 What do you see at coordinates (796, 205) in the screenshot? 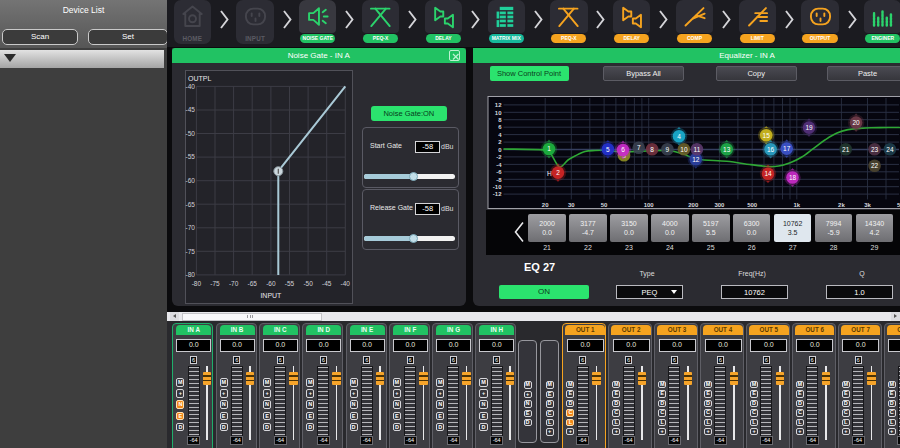
I see `svg-text: 1k` at bounding box center [796, 205].